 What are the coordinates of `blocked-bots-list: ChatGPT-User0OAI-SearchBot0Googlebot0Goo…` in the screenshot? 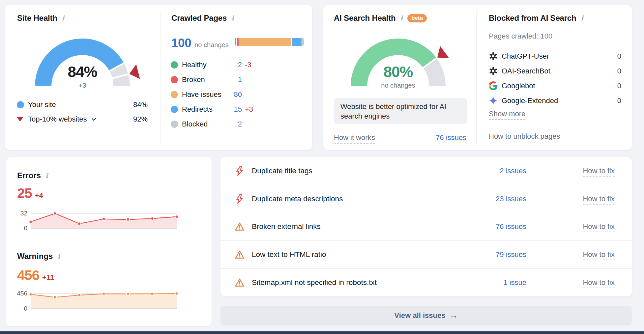 It's located at (555, 78).